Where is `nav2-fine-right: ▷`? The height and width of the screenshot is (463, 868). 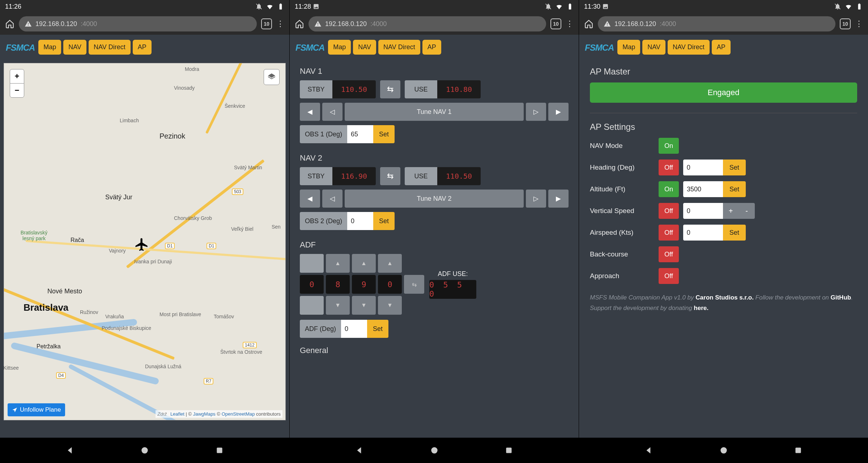 nav2-fine-right: ▷ is located at coordinates (536, 199).